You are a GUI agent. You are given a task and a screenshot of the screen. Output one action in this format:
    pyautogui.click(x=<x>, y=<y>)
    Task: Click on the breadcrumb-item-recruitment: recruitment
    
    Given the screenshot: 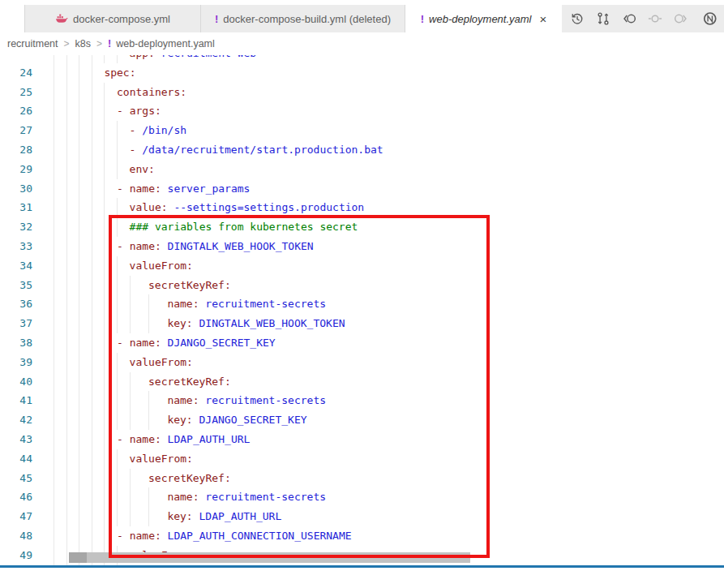 What is the action you would take?
    pyautogui.click(x=32, y=44)
    